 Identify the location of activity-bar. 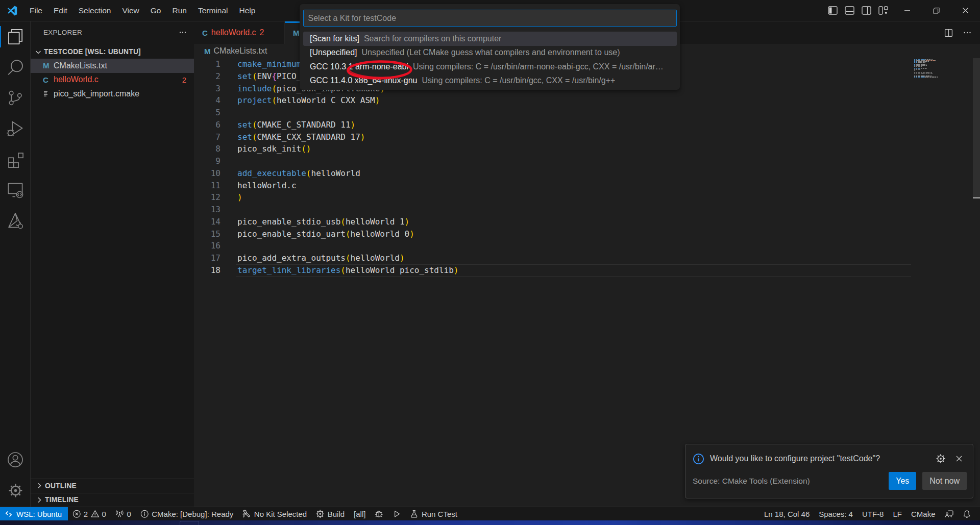
(15, 264).